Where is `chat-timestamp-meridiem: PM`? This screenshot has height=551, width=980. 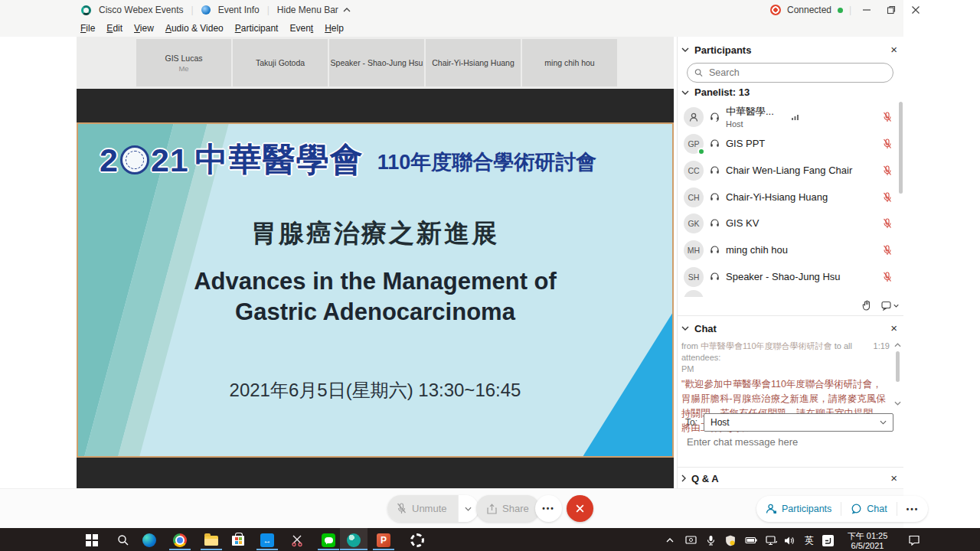
chat-timestamp-meridiem: PM is located at coordinates (786, 369).